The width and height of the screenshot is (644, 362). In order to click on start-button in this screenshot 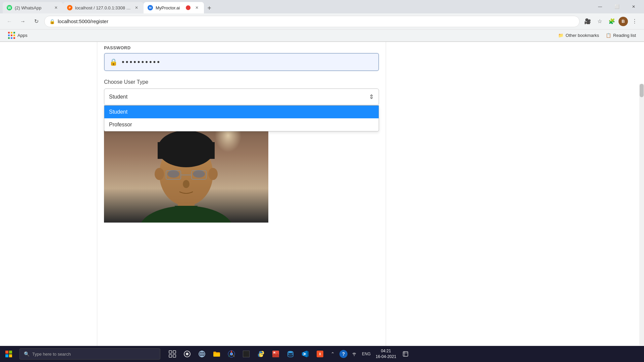, I will do `click(9, 354)`.